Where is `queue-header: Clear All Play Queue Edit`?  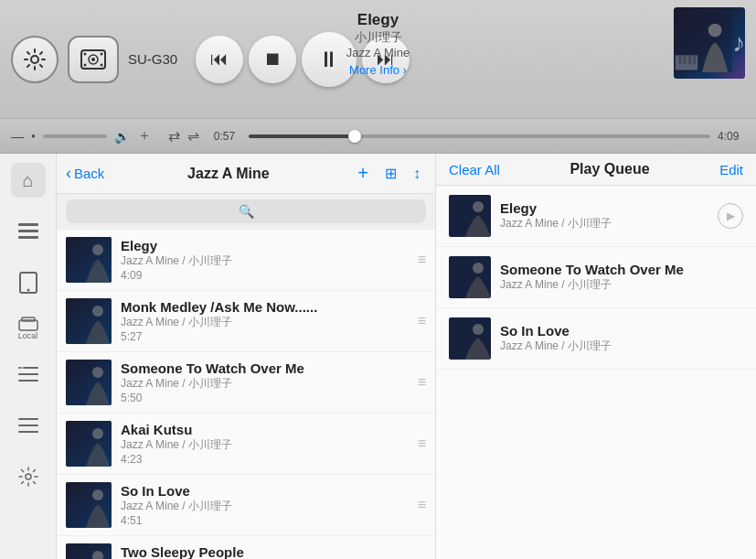
queue-header: Clear All Play Queue Edit is located at coordinates (596, 170).